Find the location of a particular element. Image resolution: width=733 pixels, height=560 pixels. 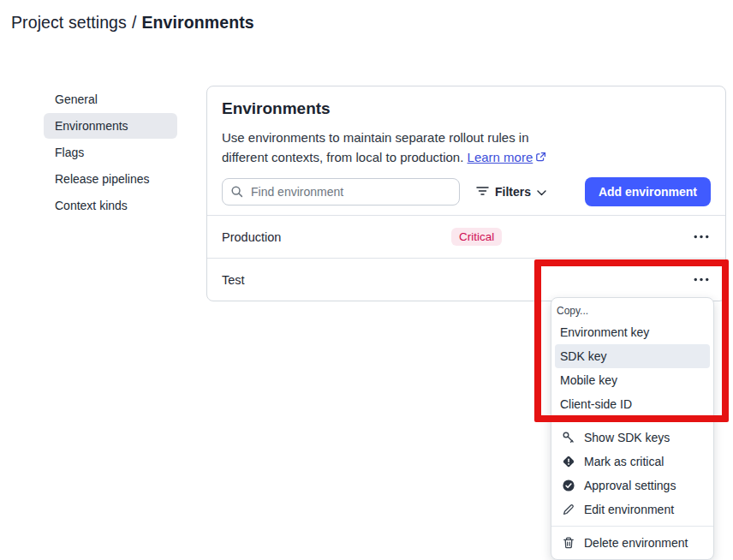

menu-item-mobile-key: Mobile key is located at coordinates (632, 380).